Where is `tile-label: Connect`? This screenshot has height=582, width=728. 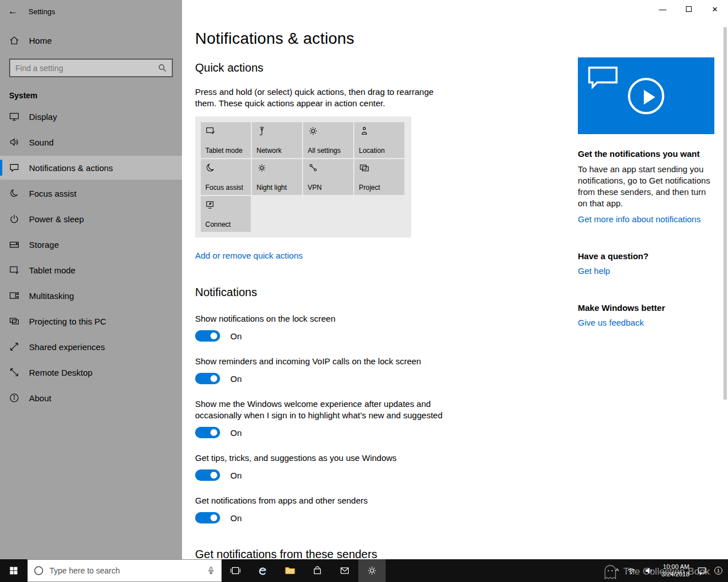 tile-label: Connect is located at coordinates (218, 225).